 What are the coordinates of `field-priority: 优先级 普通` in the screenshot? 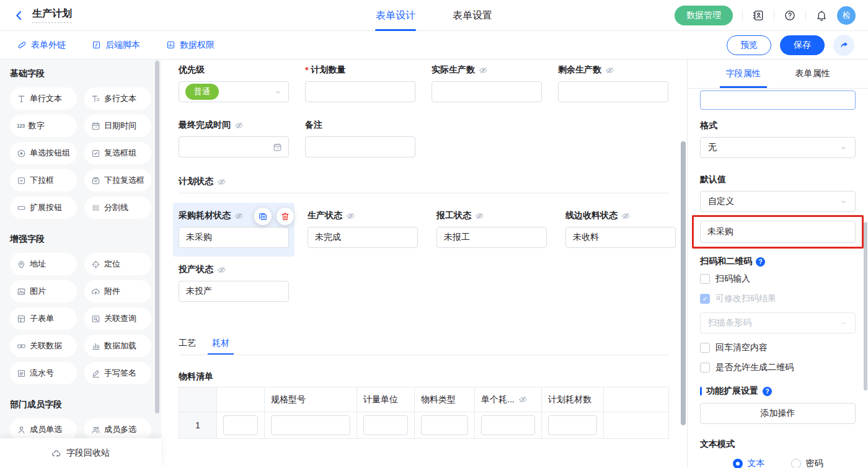 It's located at (234, 83).